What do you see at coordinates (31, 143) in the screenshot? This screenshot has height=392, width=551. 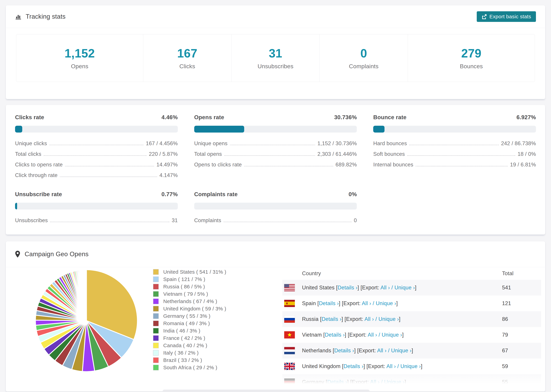 I see `stat-label: Unique clicks` at bounding box center [31, 143].